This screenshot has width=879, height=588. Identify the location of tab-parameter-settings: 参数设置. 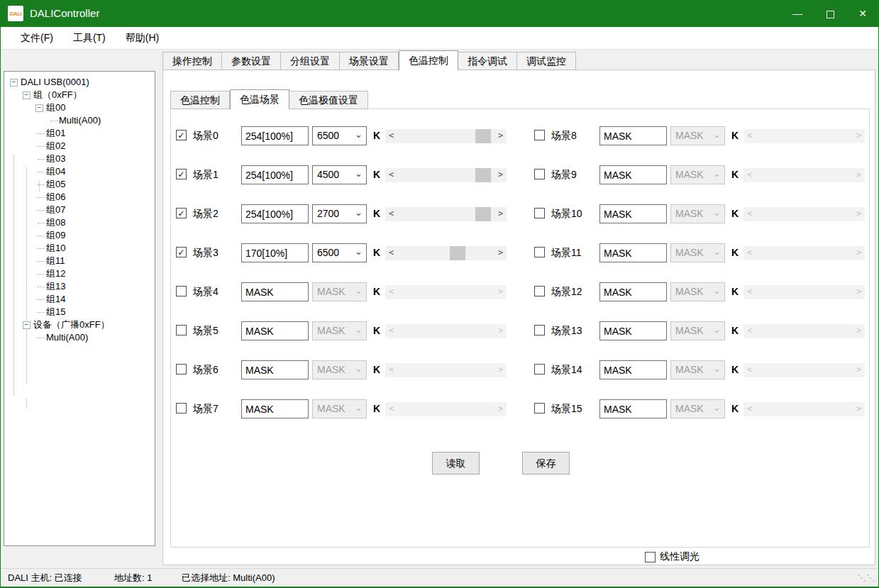
(251, 61).